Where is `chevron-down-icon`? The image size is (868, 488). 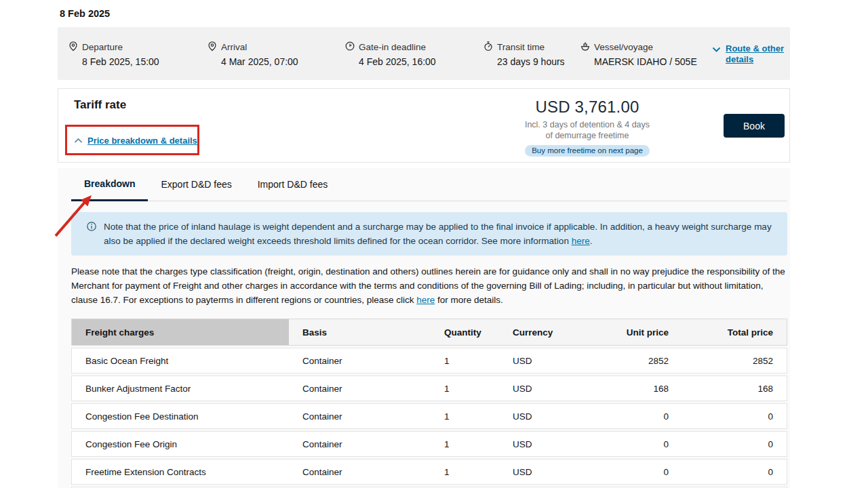 chevron-down-icon is located at coordinates (716, 54).